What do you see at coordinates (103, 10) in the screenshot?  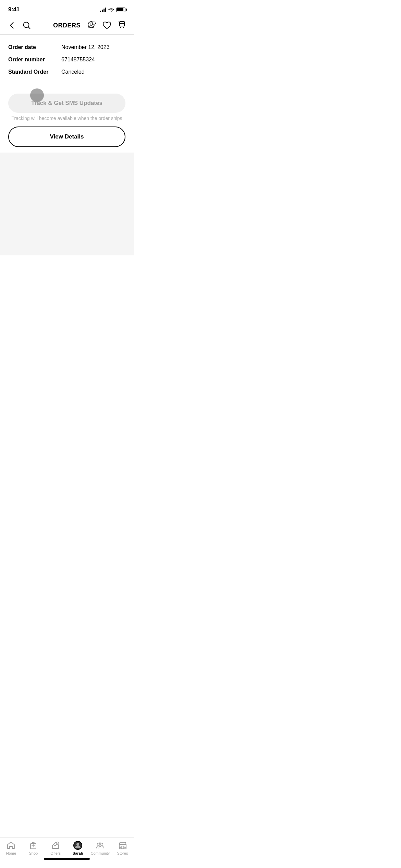 I see `signal-icon` at bounding box center [103, 10].